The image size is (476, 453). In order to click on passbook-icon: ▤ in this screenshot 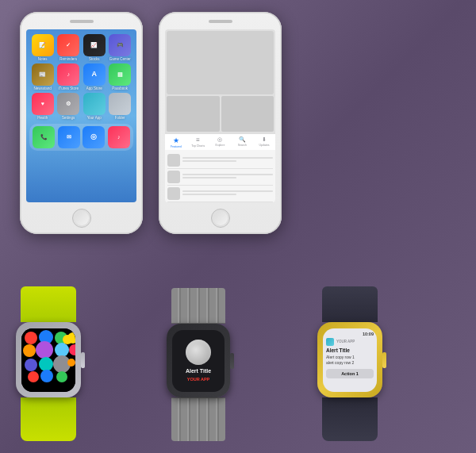, I will do `click(120, 75)`.